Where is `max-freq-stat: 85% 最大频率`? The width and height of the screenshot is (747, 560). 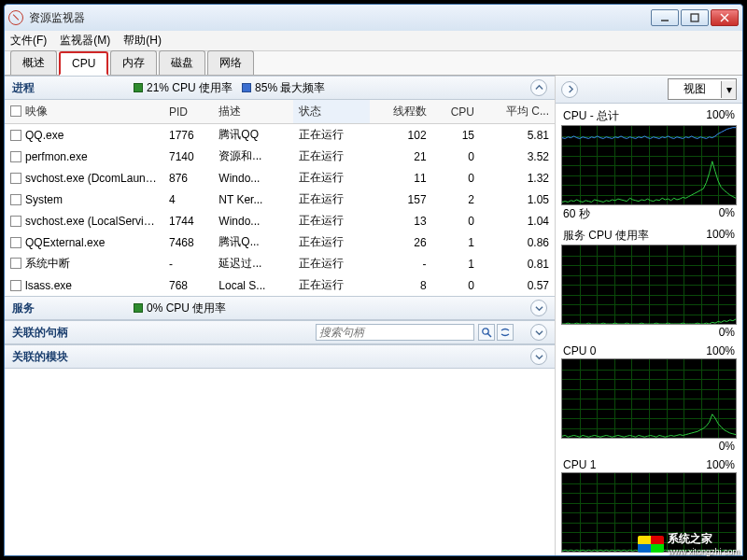
max-freq-stat: 85% 最大频率 is located at coordinates (284, 88).